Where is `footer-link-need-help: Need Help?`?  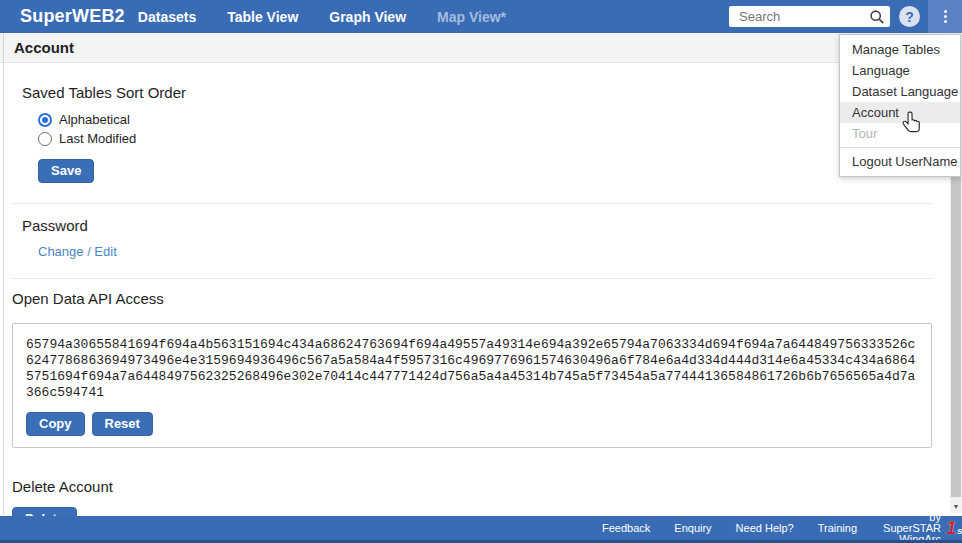
footer-link-need-help: Need Help? is located at coordinates (765, 528).